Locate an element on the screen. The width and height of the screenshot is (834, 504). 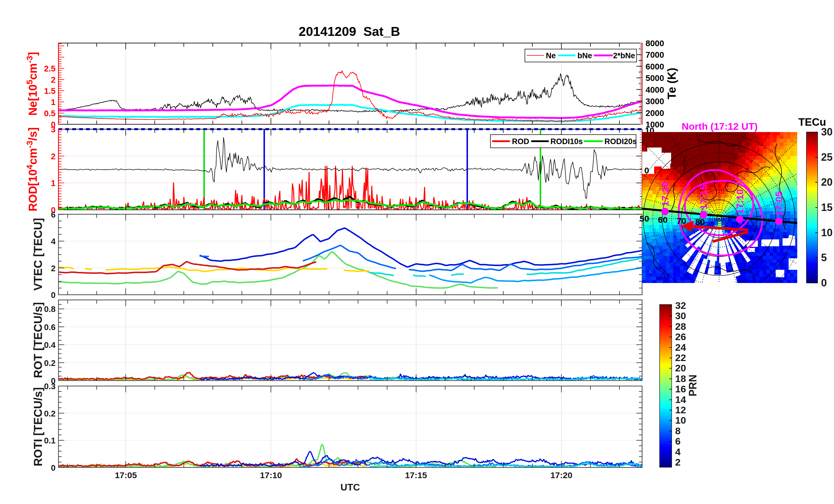
svg-text: ROTI [TECU/s] is located at coordinates (38, 427).